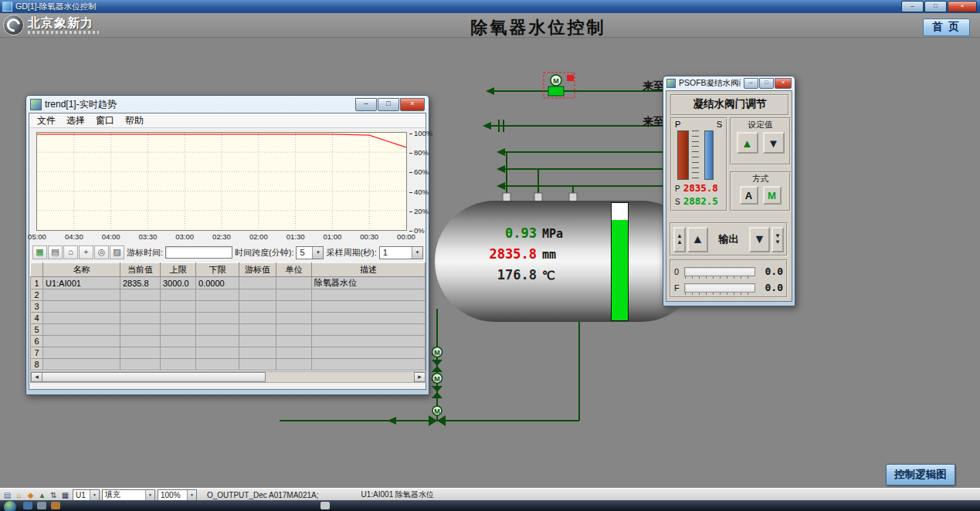 Image resolution: width=980 pixels, height=511 pixels. Describe the element at coordinates (229, 377) in the screenshot. I see `trend-hscrollbar: ◀ ▶` at that location.